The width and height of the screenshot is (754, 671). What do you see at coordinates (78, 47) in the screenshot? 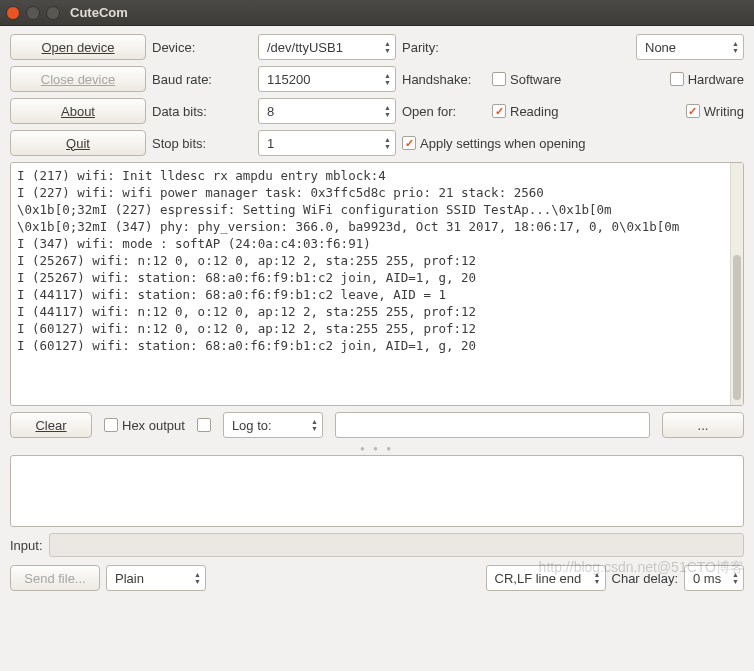
I see `open-device-button: Open device` at bounding box center [78, 47].